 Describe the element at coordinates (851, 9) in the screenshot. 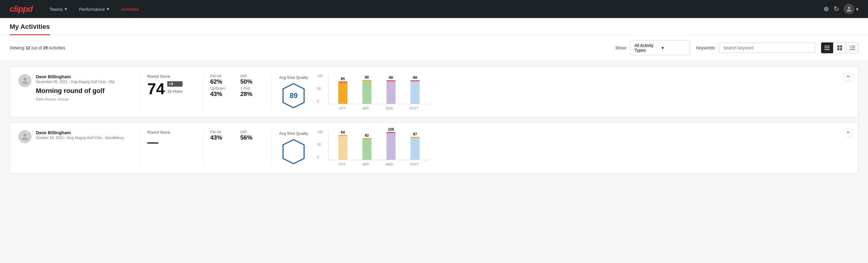

I see `user-menu: ▾` at that location.